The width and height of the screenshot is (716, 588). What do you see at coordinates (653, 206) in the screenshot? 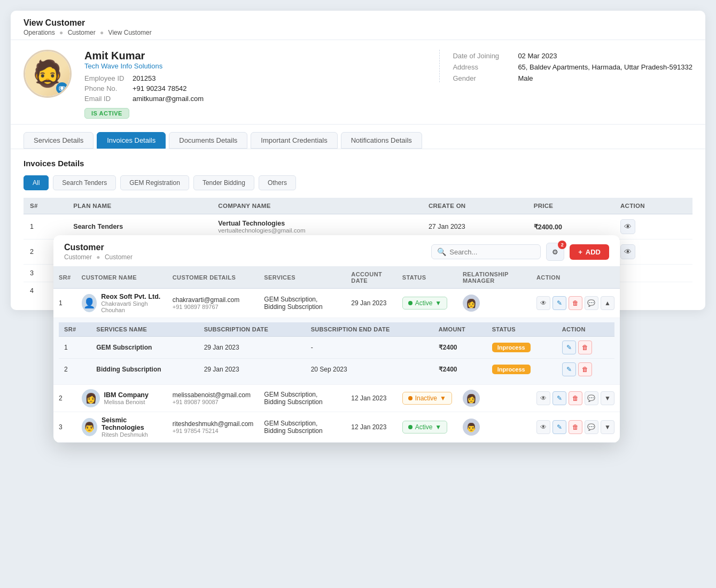
I see `col-action: ACTION` at bounding box center [653, 206].